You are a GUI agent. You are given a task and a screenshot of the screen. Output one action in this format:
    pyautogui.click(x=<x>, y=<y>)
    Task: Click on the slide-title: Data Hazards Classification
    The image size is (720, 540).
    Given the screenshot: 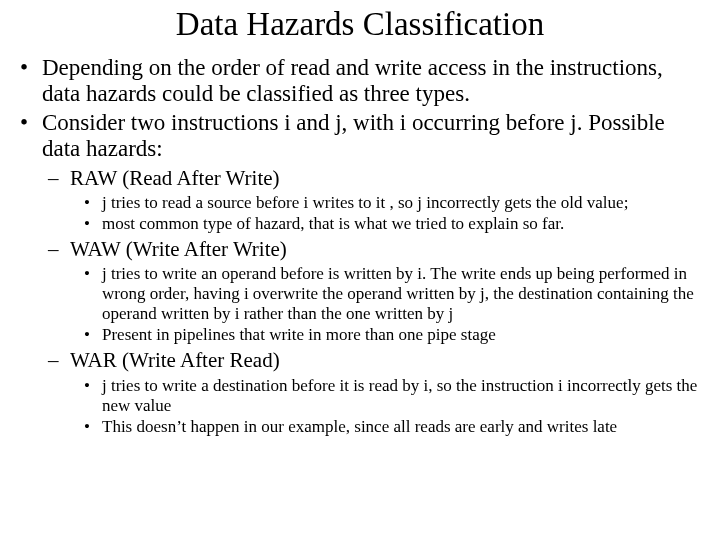 What is the action you would take?
    pyautogui.click(x=360, y=24)
    